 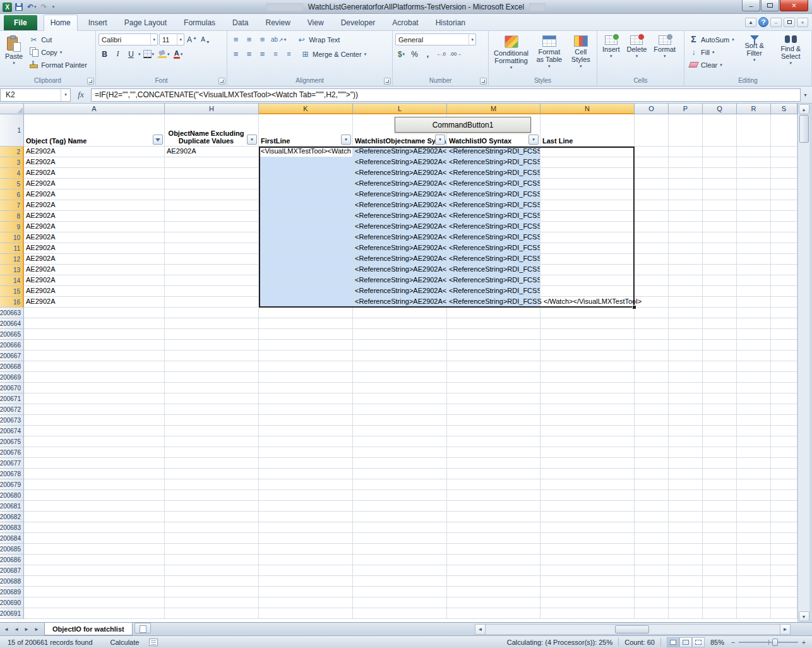 What do you see at coordinates (12, 571) in the screenshot?
I see `row-header-200687: 200687` at bounding box center [12, 571].